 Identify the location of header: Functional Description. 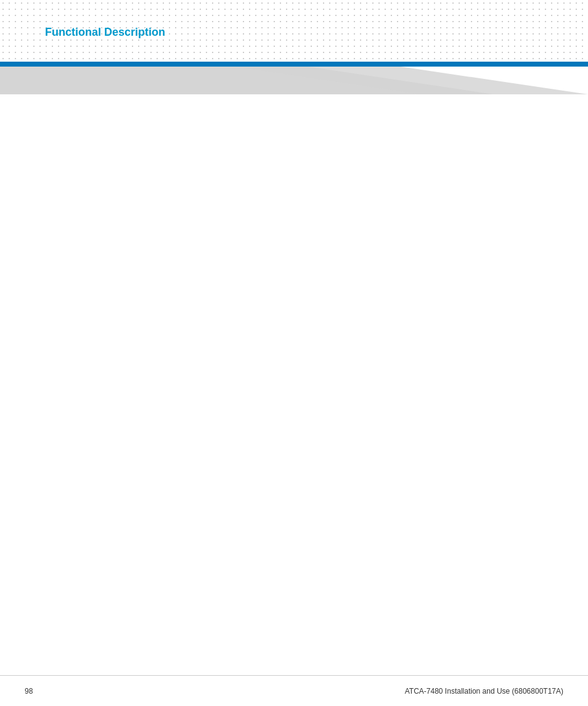
(294, 31).